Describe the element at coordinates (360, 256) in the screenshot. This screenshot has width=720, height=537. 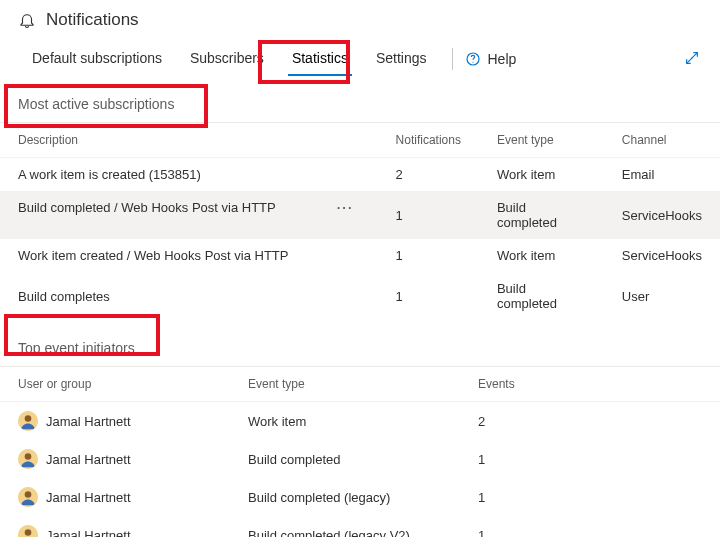
I see `table-row: Work item created / Web Hooks Post via H…` at that location.